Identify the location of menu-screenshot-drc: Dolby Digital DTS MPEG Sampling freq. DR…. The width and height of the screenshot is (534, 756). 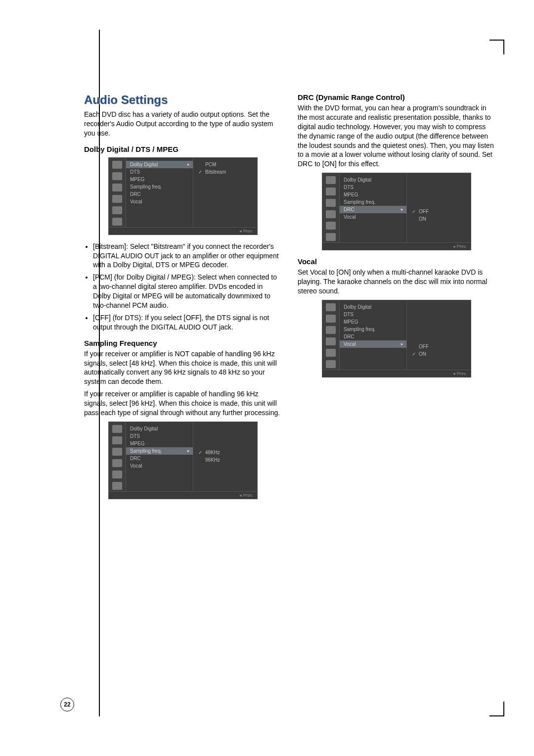
(397, 212).